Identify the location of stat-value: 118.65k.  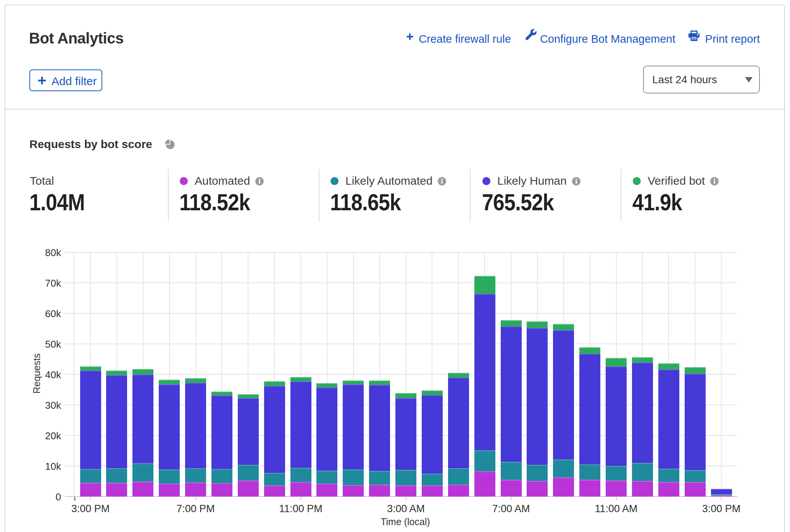
(366, 202).